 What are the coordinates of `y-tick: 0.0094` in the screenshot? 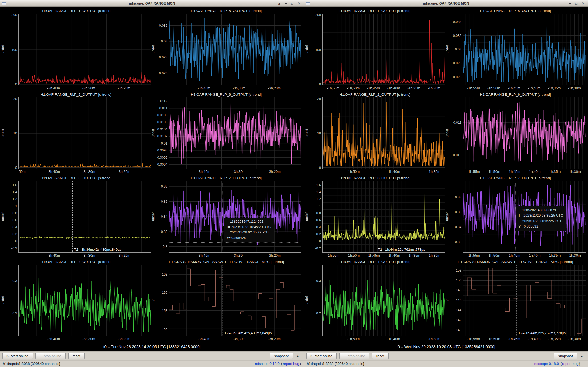 It's located at (162, 165).